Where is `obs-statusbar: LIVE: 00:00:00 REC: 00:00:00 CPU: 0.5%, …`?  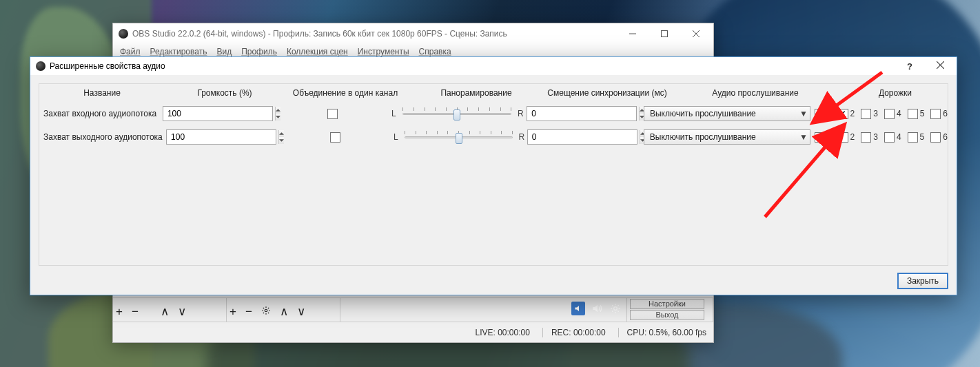
obs-statusbar: LIVE: 00:00:00 REC: 00:00:00 CPU: 0.5%, … is located at coordinates (414, 333).